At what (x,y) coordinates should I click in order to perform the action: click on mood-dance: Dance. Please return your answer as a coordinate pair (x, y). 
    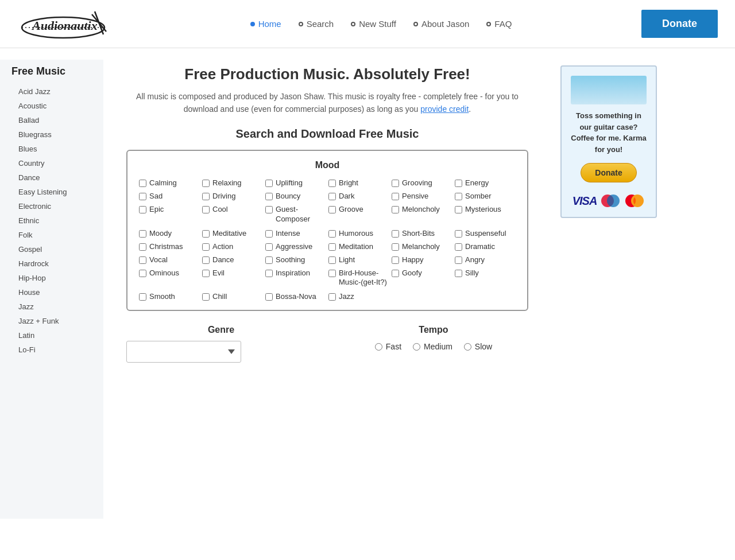
    Looking at the image, I should click on (233, 259).